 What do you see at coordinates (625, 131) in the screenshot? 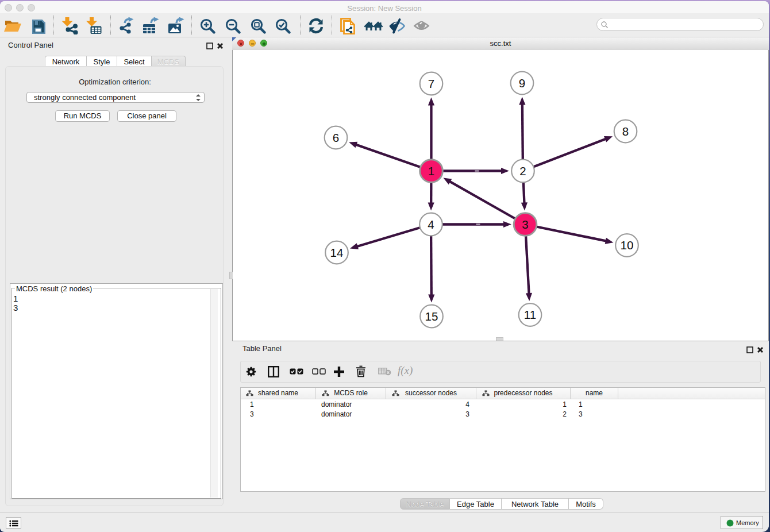
I see `svg-text: 8` at bounding box center [625, 131].